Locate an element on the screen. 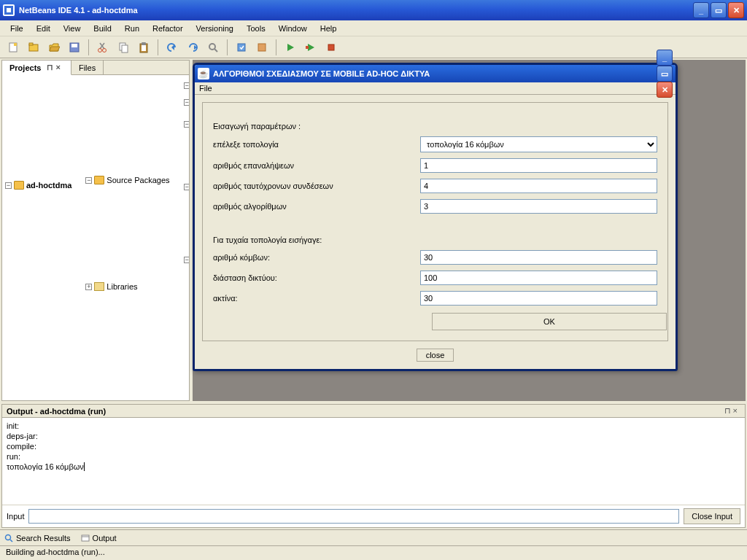  status-bar: Building ad-hoctdma (run)... is located at coordinates (374, 553).